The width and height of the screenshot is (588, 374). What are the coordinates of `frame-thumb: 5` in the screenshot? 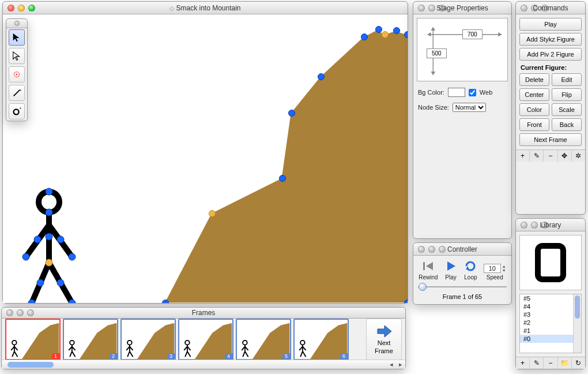 It's located at (263, 339).